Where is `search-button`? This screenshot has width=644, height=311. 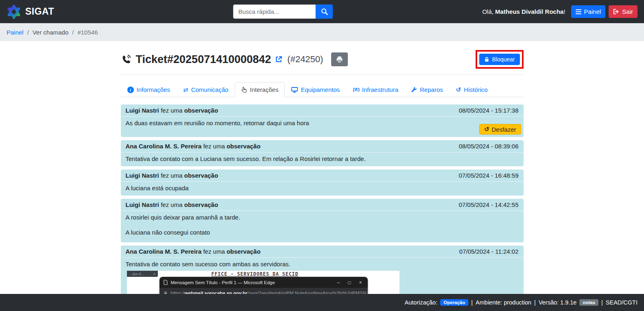 search-button is located at coordinates (324, 11).